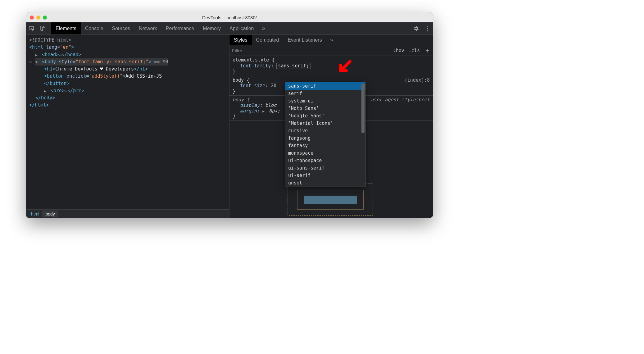  Describe the element at coordinates (311, 50) in the screenshot. I see `styles-filter-input` at that location.